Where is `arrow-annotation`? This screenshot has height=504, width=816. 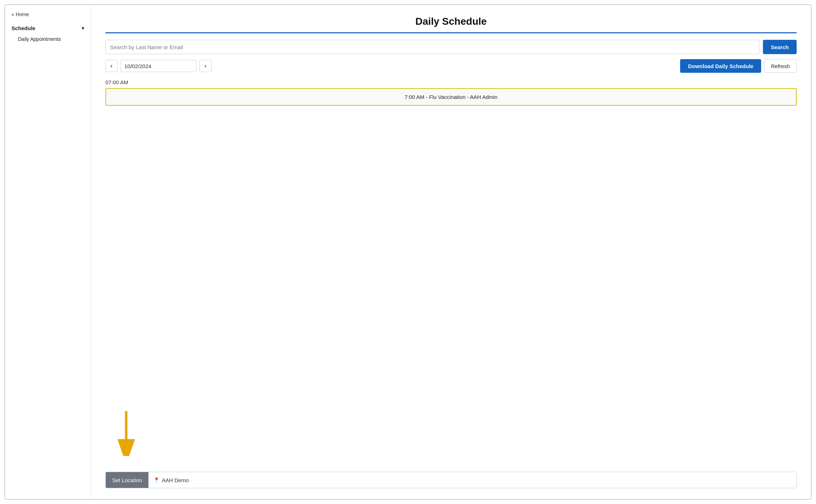
arrow-annotation is located at coordinates (126, 433).